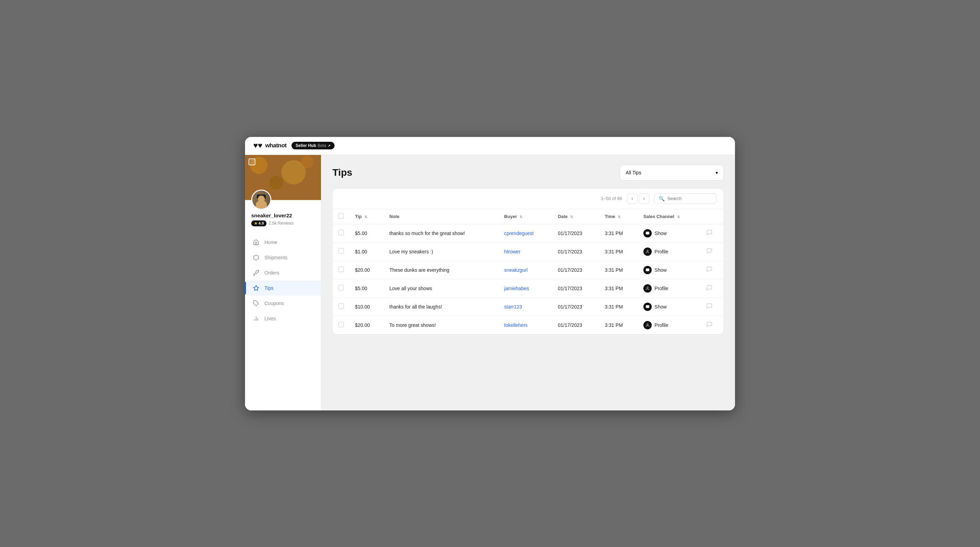  Describe the element at coordinates (313, 146) in the screenshot. I see `seller-hub-badge: Seller Hub Beta ↗` at that location.